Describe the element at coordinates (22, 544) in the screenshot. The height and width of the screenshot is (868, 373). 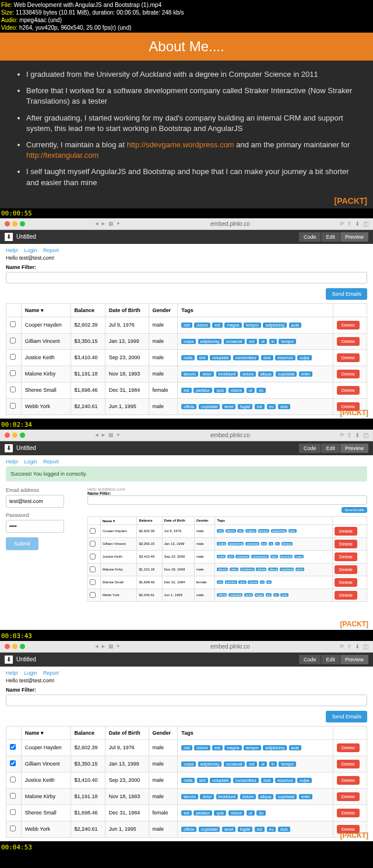
I see `submit-button: Submit` at that location.